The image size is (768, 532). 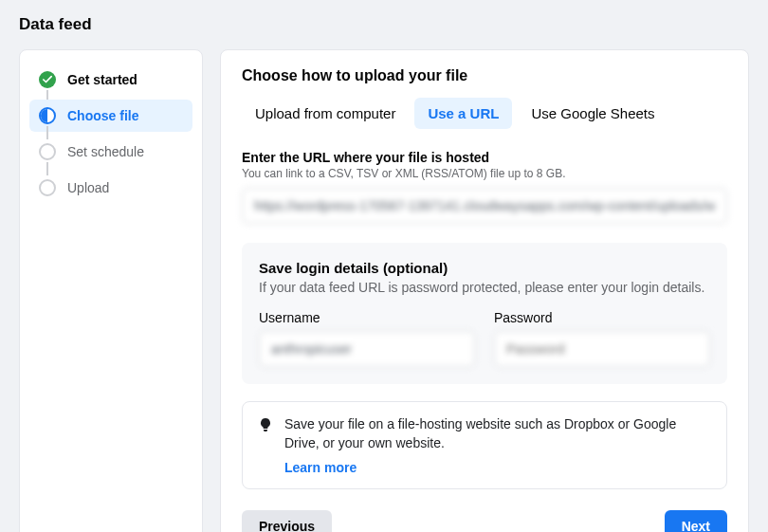 What do you see at coordinates (111, 116) in the screenshot?
I see `step-choose-file: Choose file` at bounding box center [111, 116].